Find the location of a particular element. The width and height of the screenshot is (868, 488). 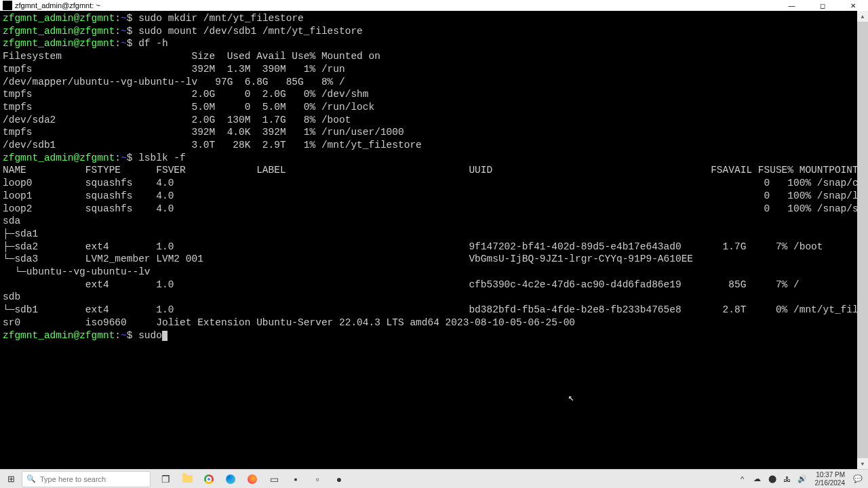

app-icon is located at coordinates (7, 5).